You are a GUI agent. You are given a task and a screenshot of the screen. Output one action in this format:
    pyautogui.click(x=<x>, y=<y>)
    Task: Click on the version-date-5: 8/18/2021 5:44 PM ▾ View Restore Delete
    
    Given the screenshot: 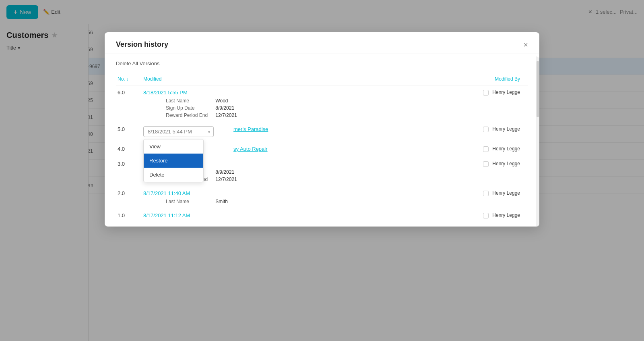 What is the action you would take?
    pyautogui.click(x=186, y=131)
    